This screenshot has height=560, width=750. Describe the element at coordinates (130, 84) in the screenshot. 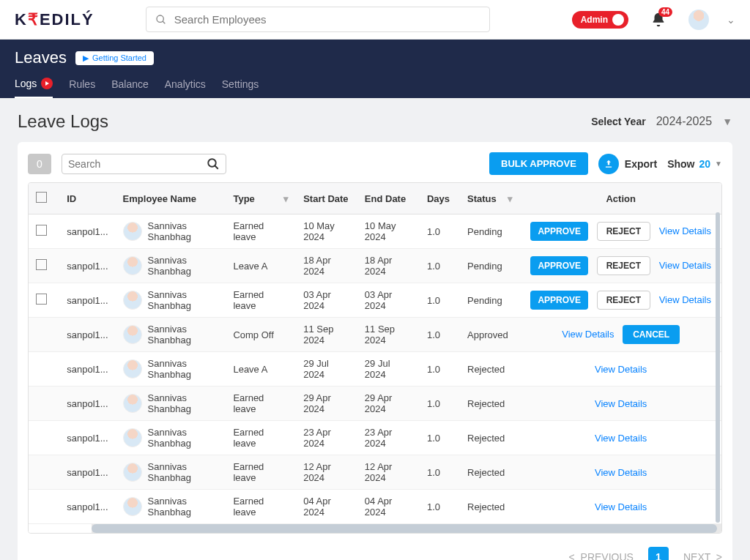

I see `tab-label: Balance` at that location.